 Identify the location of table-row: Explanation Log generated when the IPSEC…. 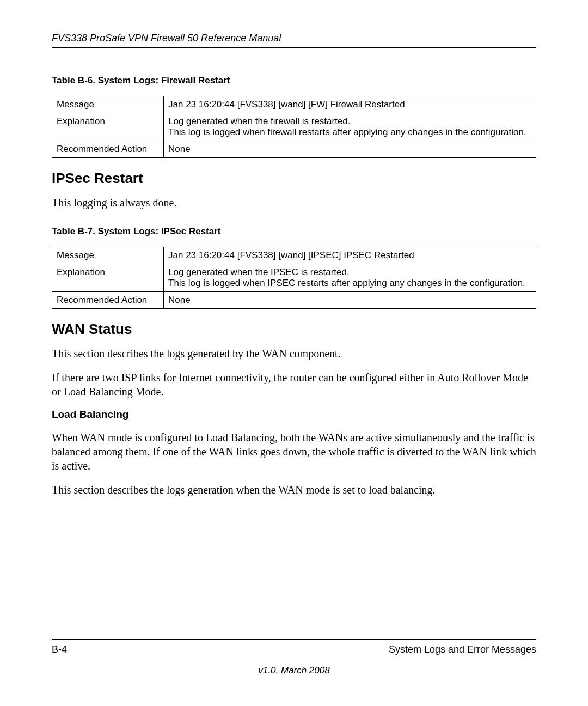
(294, 278).